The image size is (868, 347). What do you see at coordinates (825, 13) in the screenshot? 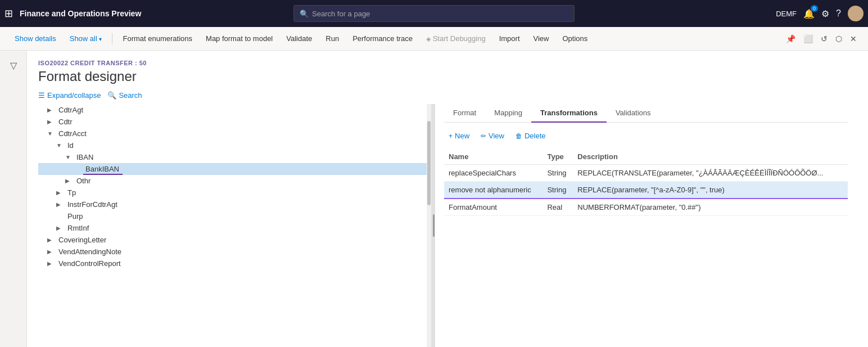
I see `settings-icon: ⚙` at bounding box center [825, 13].